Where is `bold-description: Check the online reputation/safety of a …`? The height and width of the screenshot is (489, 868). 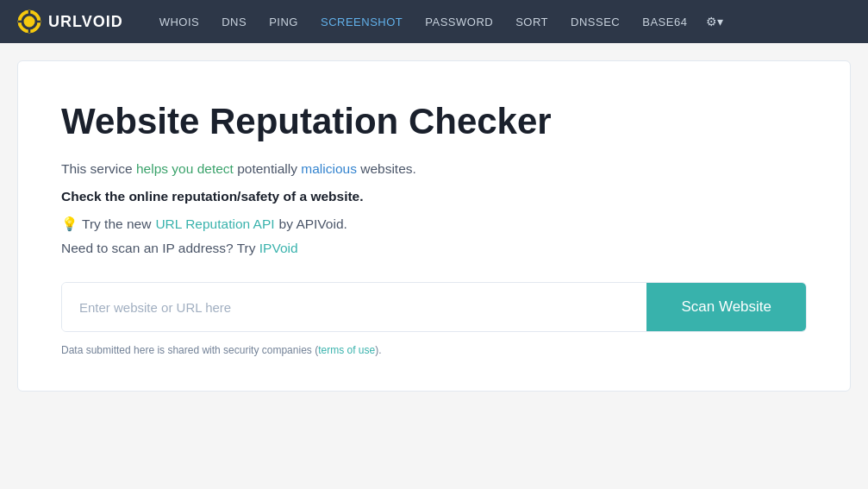
bold-description: Check the online reputation/safety of a … is located at coordinates (434, 197).